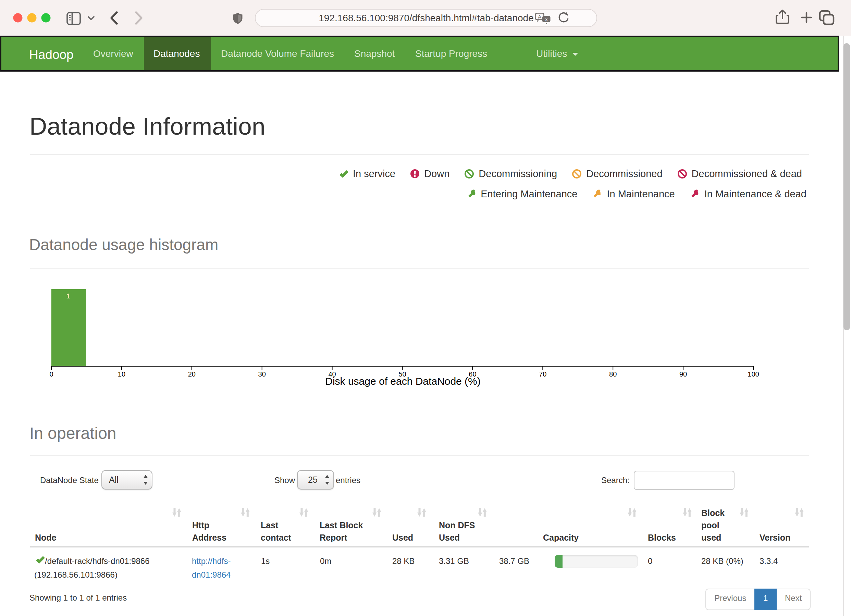 The image size is (851, 616). What do you see at coordinates (262, 374) in the screenshot?
I see `svg-text: 30` at bounding box center [262, 374].